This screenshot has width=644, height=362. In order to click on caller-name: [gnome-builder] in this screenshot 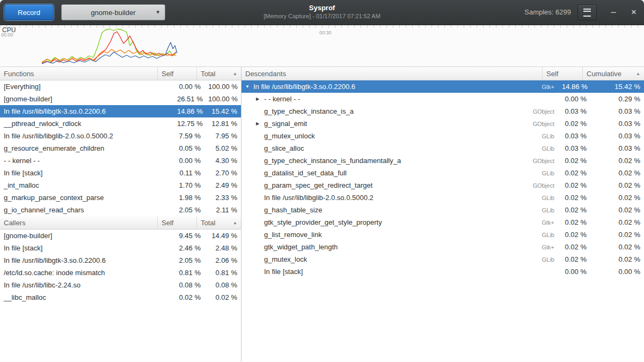, I will do `click(87, 236)`.